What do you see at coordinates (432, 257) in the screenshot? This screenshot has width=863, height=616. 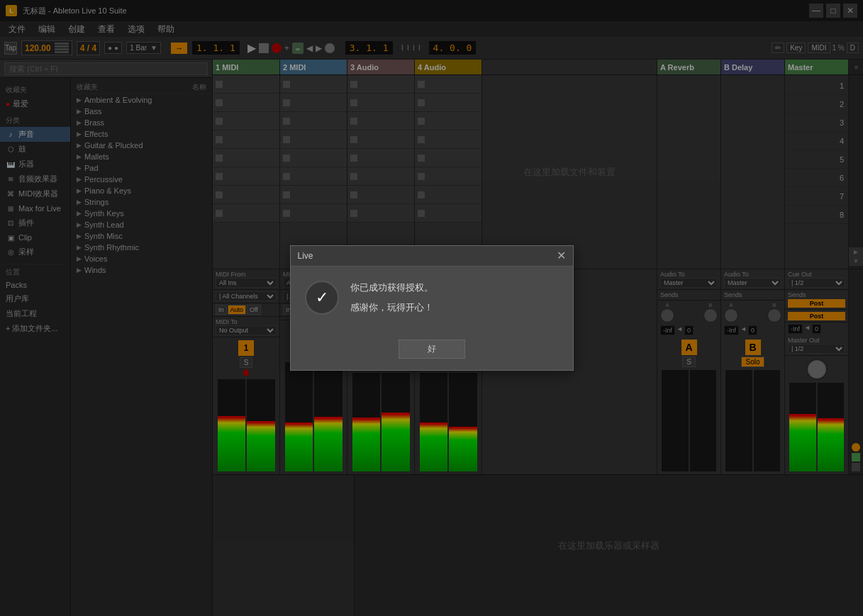 I see `modal-header: Live ✕` at bounding box center [432, 257].